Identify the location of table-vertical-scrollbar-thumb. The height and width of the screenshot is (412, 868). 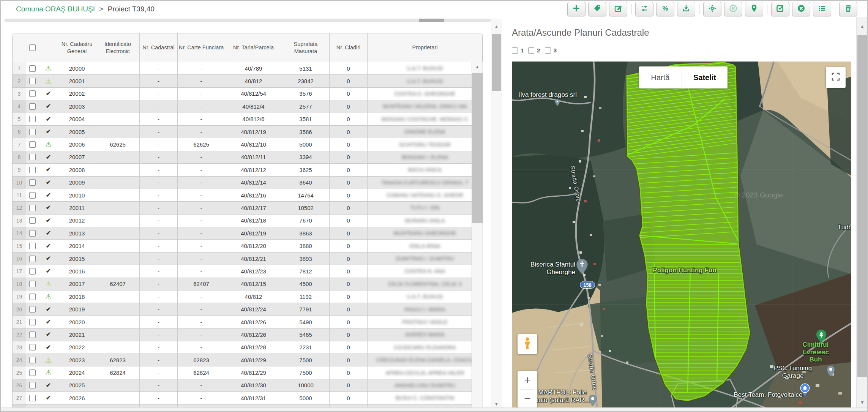
(477, 148).